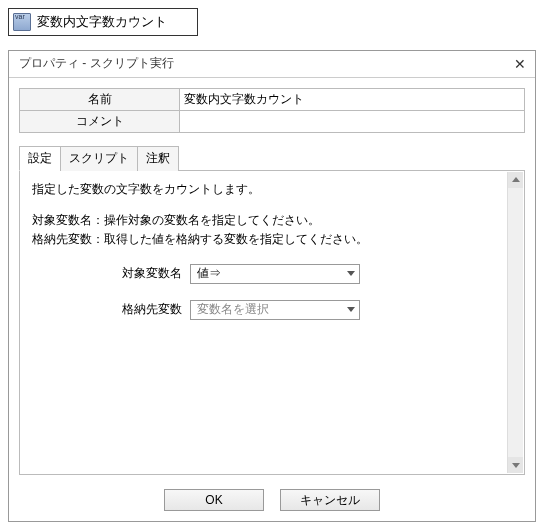 The image size is (544, 531). I want to click on name-input, so click(352, 99).